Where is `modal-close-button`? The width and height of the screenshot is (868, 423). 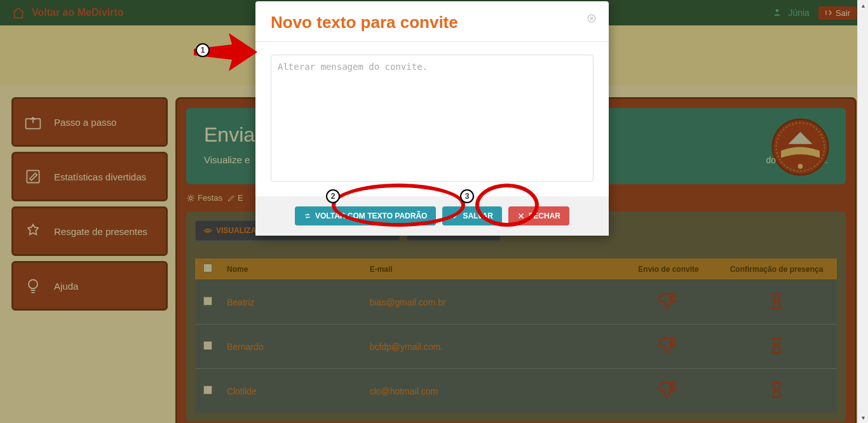
modal-close-button is located at coordinates (592, 18).